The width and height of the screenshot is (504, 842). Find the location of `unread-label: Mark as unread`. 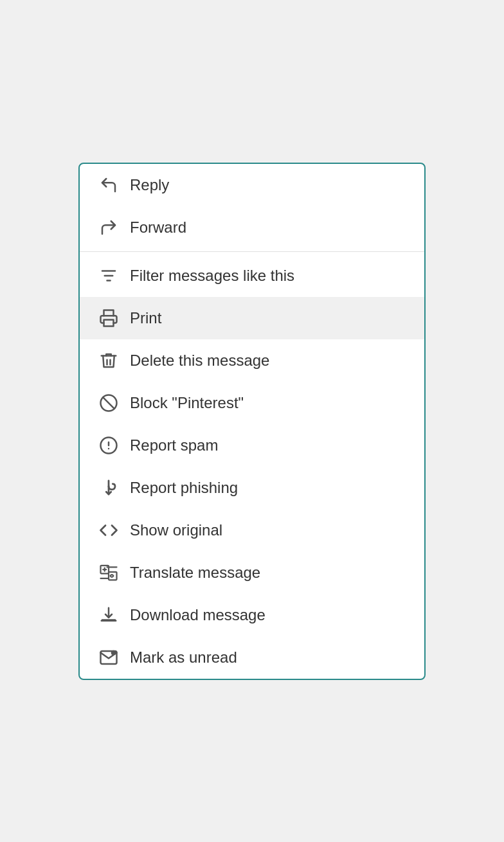

unread-label: Mark as unread is located at coordinates (184, 658).